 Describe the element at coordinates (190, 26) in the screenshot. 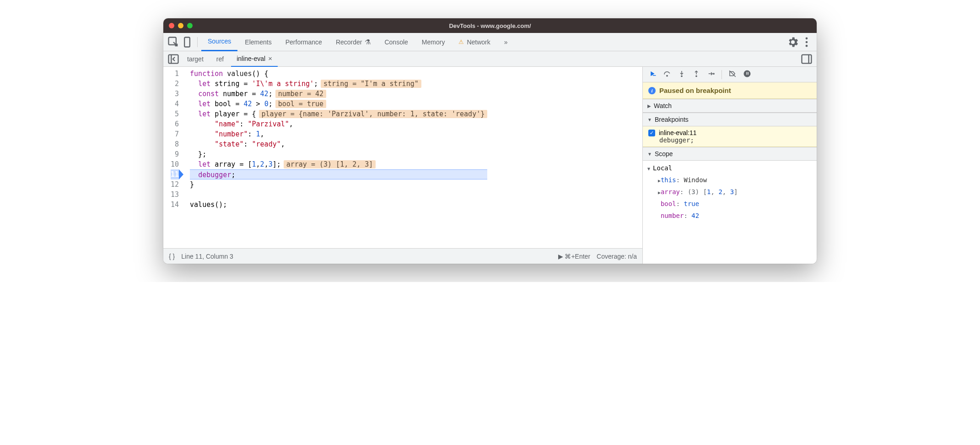

I see `zoom-window-button` at that location.